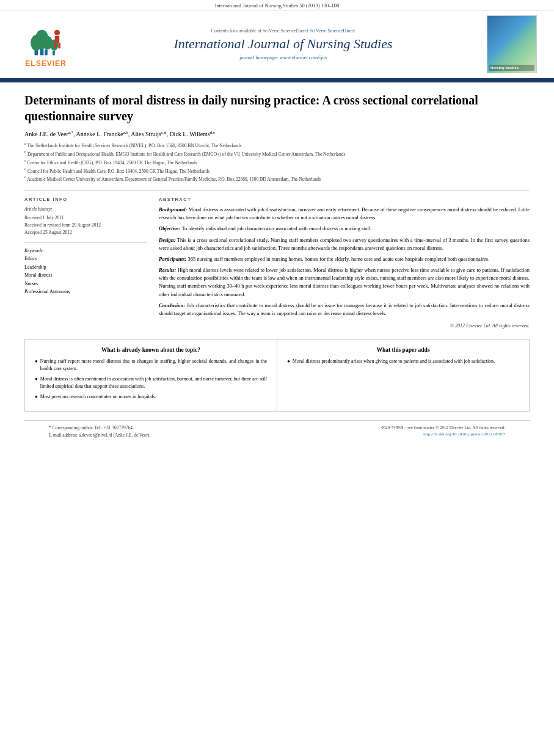  What do you see at coordinates (46, 134) in the screenshot?
I see `author-anke: Anke J.E. de Veer` at bounding box center [46, 134].